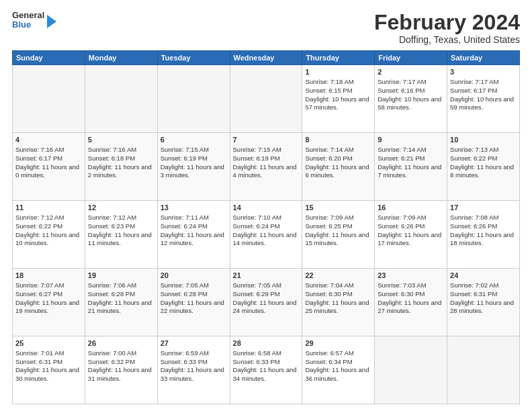  I want to click on sunset-text: Sunset: 6:17 PM, so click(39, 158).